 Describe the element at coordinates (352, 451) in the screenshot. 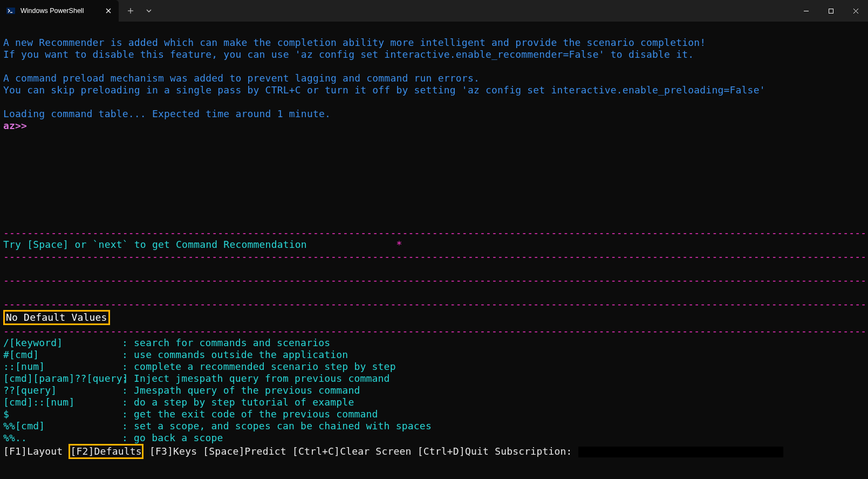

I see `footer-ctrlc: [Ctrl+C]Clear Screen` at that location.